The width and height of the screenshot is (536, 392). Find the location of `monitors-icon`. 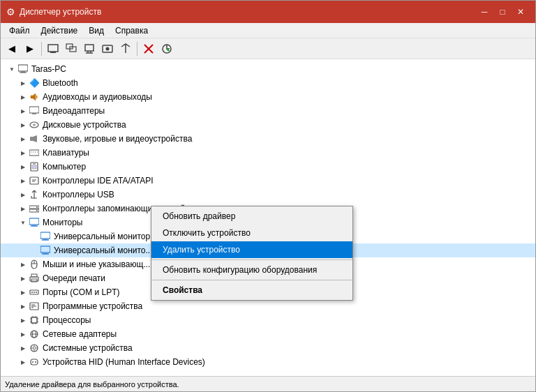

monitors-icon is located at coordinates (34, 223).